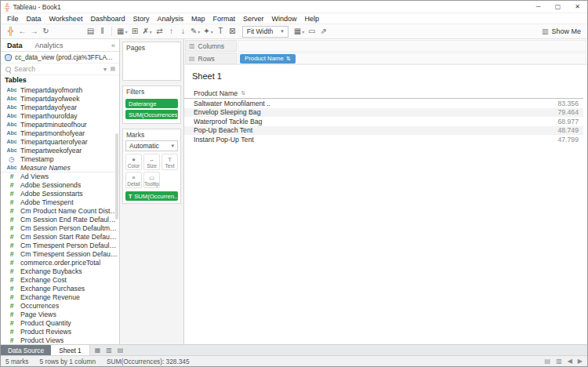 Image resolution: width=588 pixels, height=367 pixels. I want to click on menu-item: Analysis, so click(170, 19).